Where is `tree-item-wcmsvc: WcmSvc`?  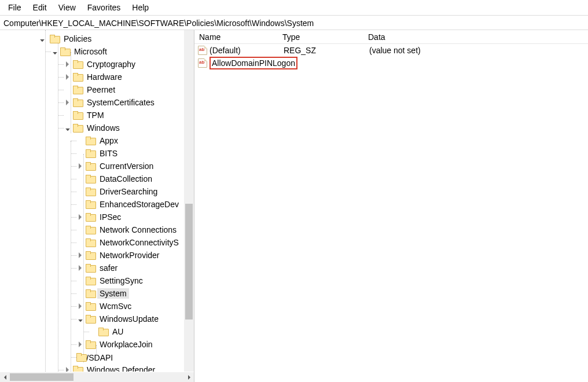 tree-item-wcmsvc: WcmSvc is located at coordinates (97, 306).